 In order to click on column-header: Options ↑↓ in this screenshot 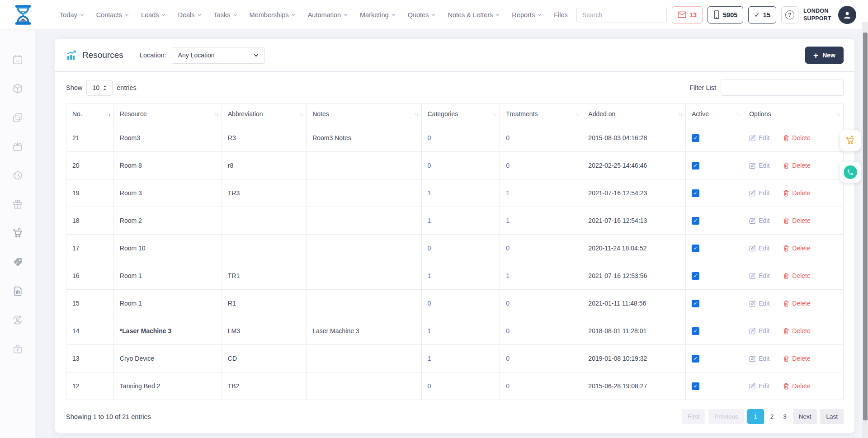, I will do `click(793, 114)`.